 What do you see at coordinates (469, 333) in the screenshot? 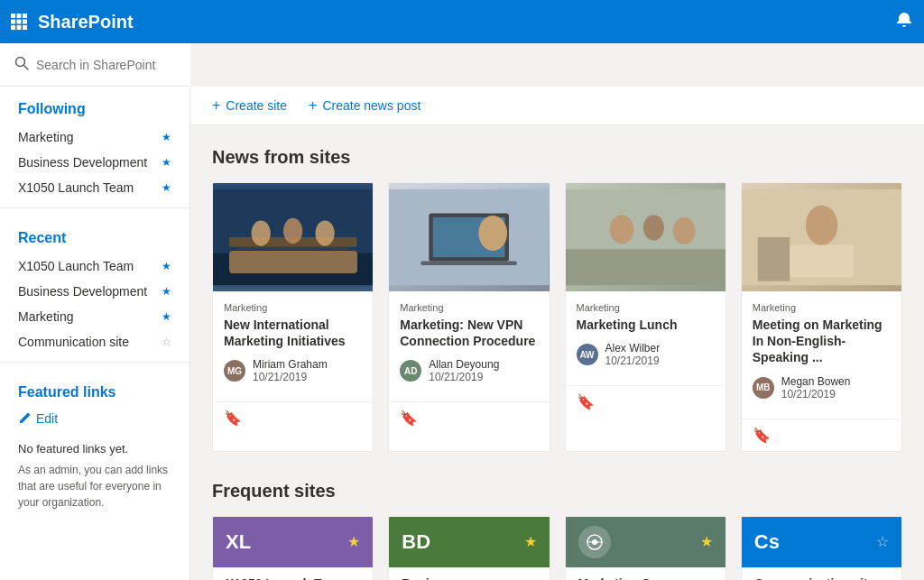
I see `news-title: Marketing: New VPN Connection Procedure` at bounding box center [469, 333].